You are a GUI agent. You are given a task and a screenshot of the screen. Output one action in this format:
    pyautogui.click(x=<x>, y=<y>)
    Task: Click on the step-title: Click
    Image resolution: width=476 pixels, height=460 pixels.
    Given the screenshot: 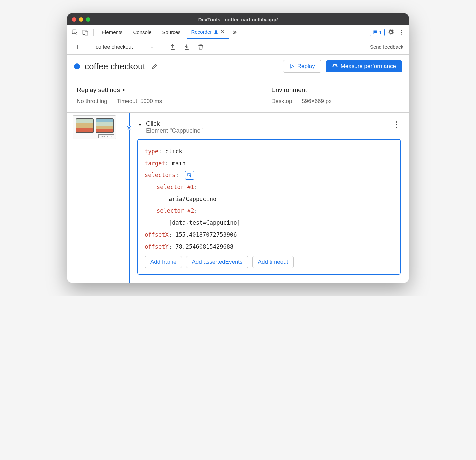 What is the action you would take?
    pyautogui.click(x=268, y=124)
    